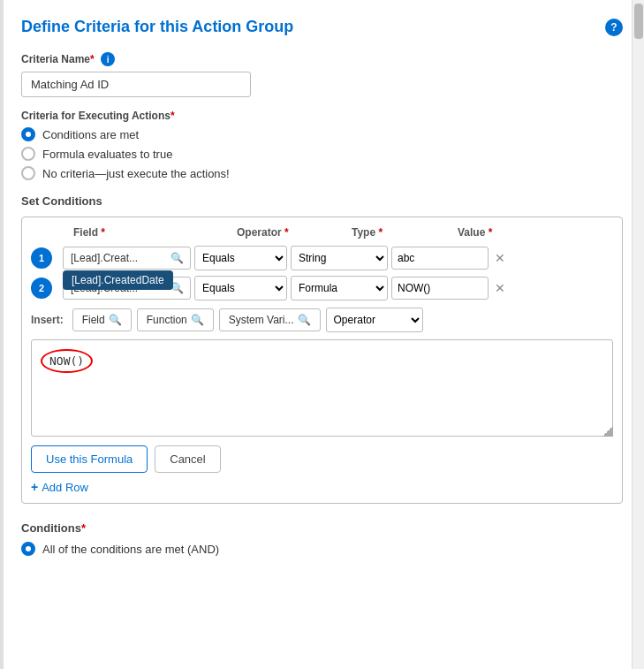 The image size is (644, 669). I want to click on set-conditions-label: Set Conditions, so click(322, 201).